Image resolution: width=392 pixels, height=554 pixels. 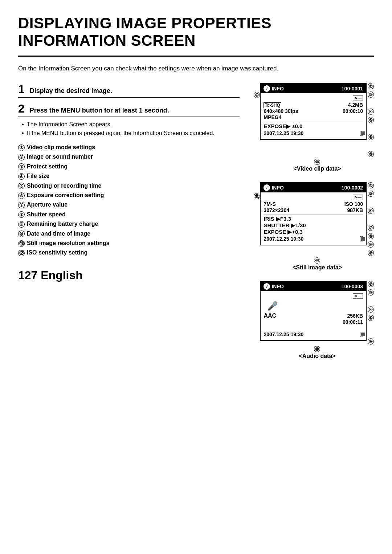 What do you see at coordinates (129, 157) in the screenshot?
I see `annotation-2: ② Image or sound number` at bounding box center [129, 157].